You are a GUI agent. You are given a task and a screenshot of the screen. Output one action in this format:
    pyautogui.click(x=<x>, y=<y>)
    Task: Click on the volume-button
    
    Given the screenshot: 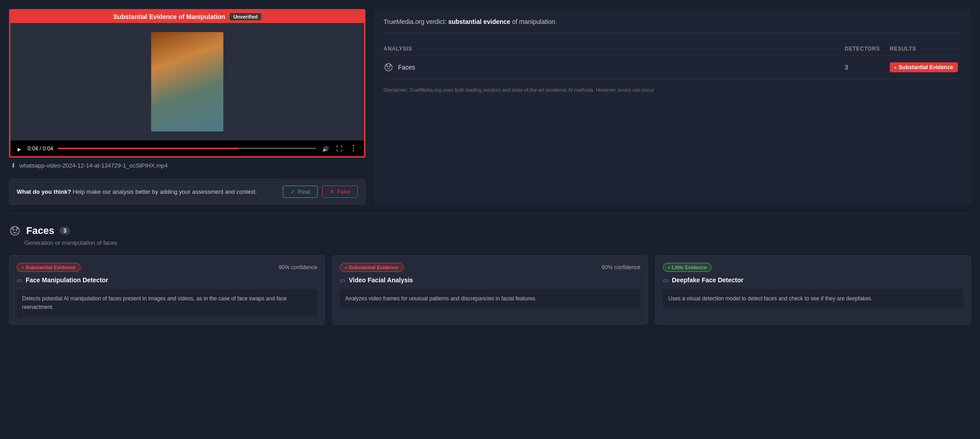 What is the action you would take?
    pyautogui.click(x=326, y=148)
    